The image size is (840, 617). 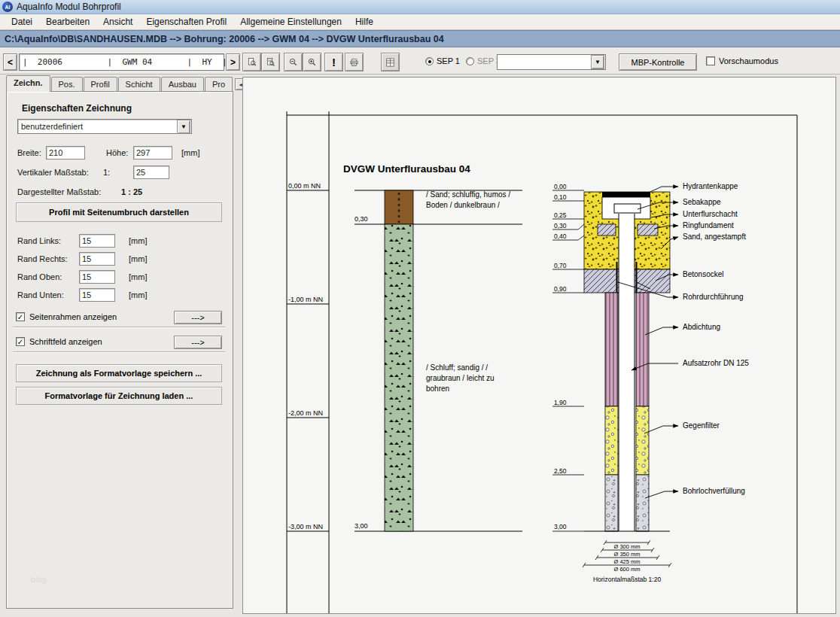 What do you see at coordinates (658, 62) in the screenshot?
I see `mbp-kontrolle-button: MBP-Kontrolle` at bounding box center [658, 62].